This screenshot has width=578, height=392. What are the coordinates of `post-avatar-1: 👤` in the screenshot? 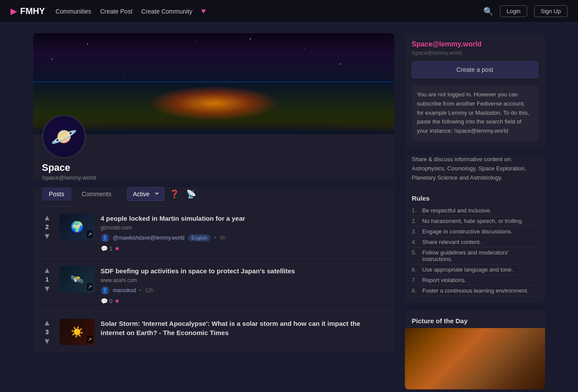 It's located at (105, 238).